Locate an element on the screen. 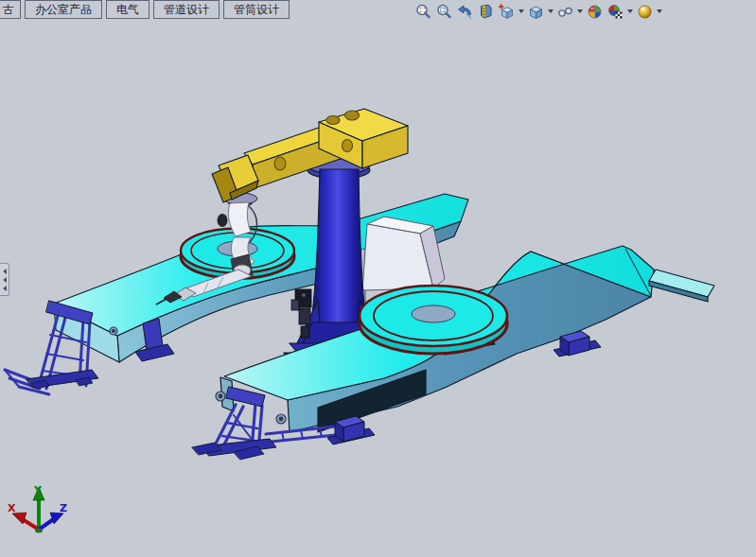 This screenshot has width=756, height=557. view-orientation-icon is located at coordinates (506, 11).